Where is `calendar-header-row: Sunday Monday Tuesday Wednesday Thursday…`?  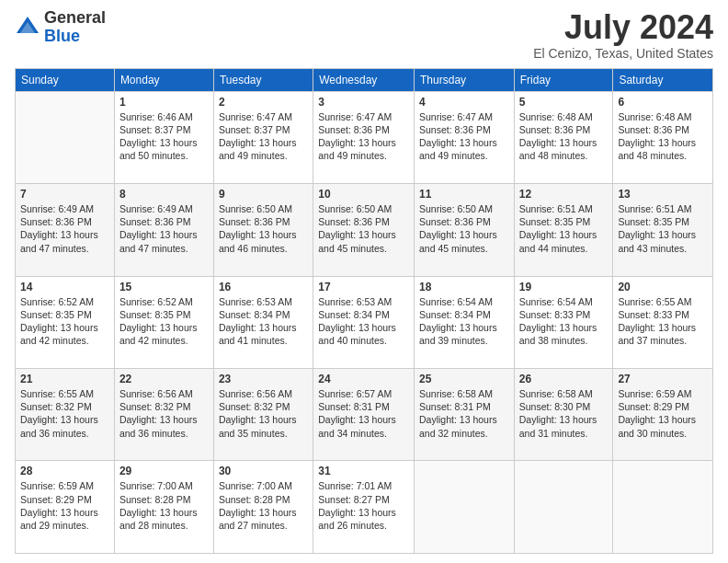
calendar-header-row: Sunday Monday Tuesday Wednesday Thursday… is located at coordinates (364, 79).